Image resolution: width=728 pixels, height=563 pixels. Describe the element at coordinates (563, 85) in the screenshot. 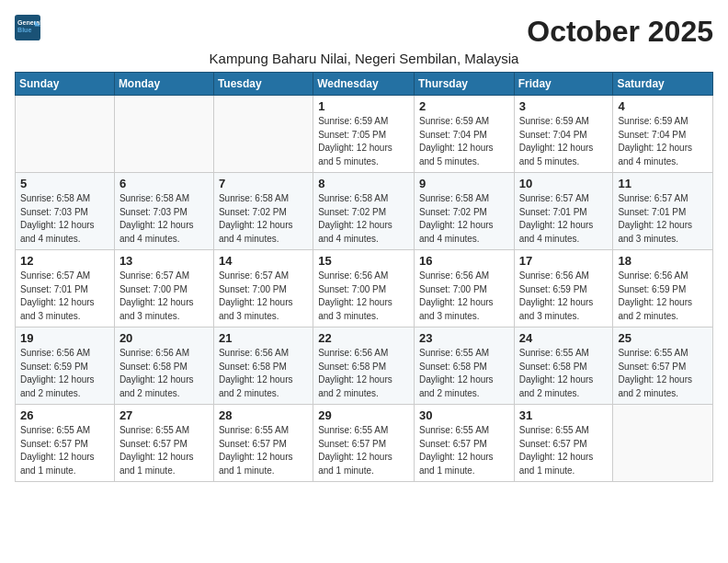

I see `header-friday: Friday` at that location.